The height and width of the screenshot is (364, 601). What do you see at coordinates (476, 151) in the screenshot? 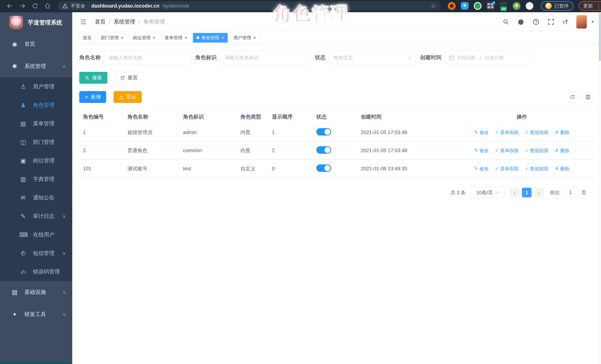
I see `edit-icon: ✎` at bounding box center [476, 151].